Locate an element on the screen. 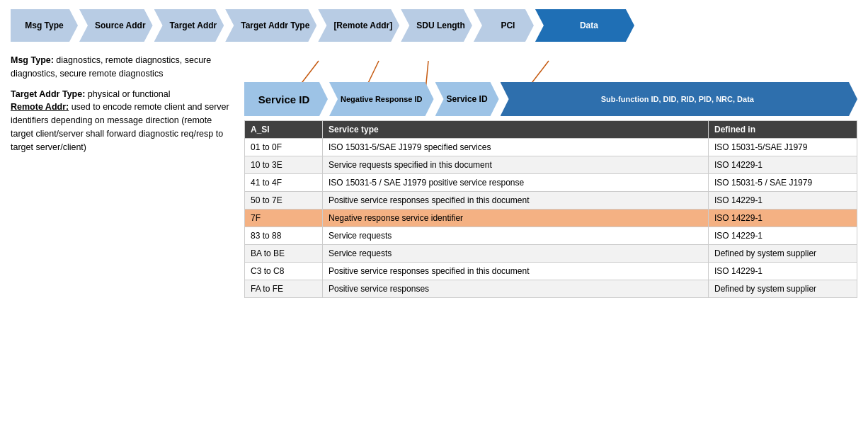 The height and width of the screenshot is (424, 868). remote-addr-label: Remote Addr: is located at coordinates (40, 107).